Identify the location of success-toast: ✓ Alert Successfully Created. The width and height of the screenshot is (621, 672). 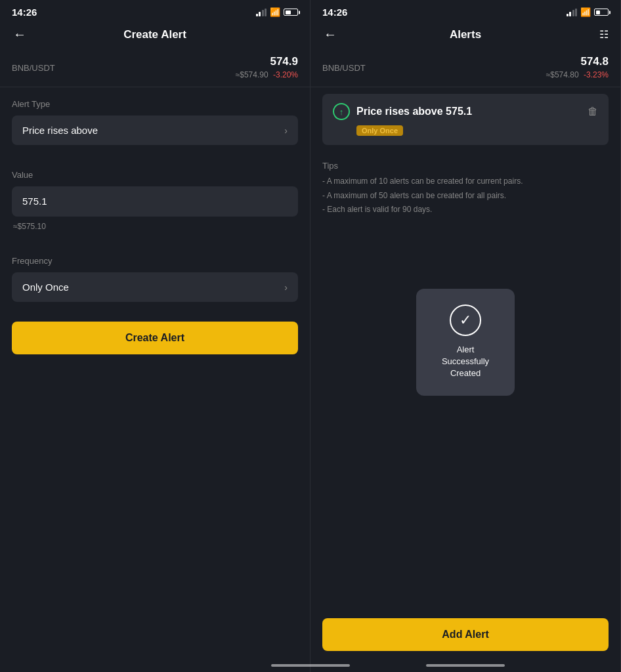
(465, 343).